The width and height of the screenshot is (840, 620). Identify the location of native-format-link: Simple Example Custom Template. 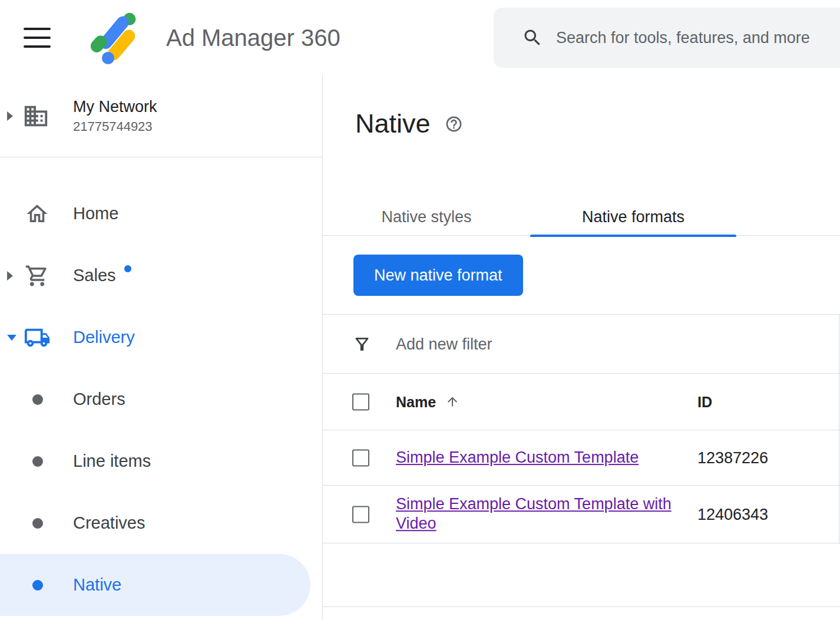
(517, 457).